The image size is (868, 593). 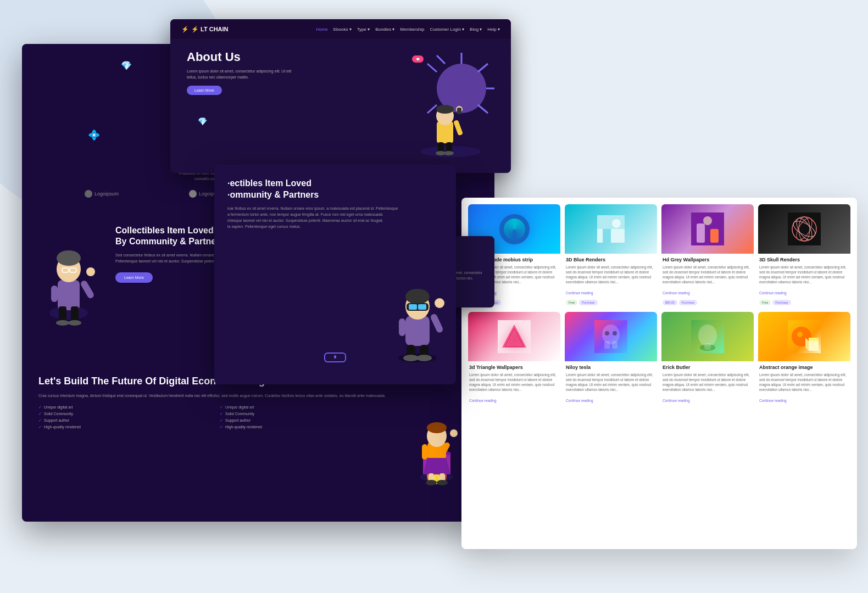 I want to click on hero-gem-icon: 💎, so click(x=202, y=121).